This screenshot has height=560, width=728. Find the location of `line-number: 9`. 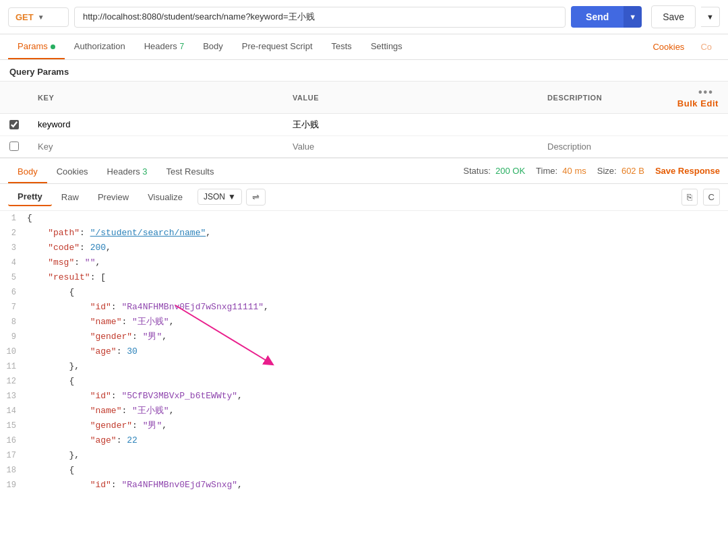

line-number: 9 is located at coordinates (12, 337).